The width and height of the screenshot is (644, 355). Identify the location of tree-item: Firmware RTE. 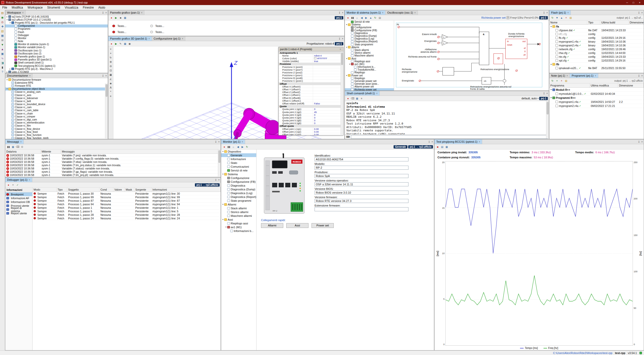
(57, 86).